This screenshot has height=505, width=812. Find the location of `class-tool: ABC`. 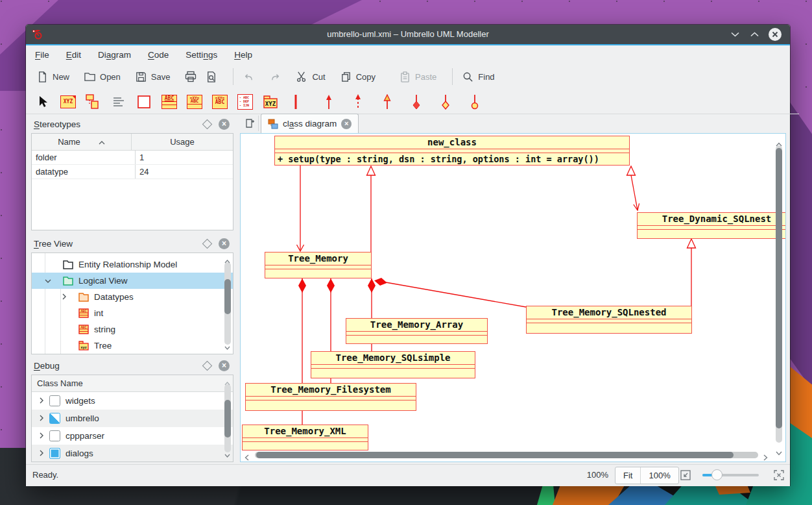

class-tool: ABC is located at coordinates (169, 102).